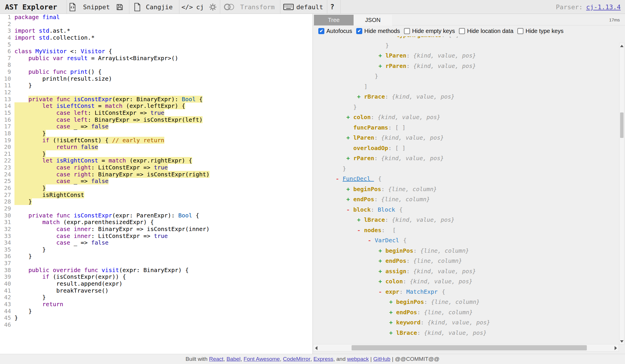 This screenshot has width=625, height=364. I want to click on tree-key: endPos, so click(396, 261).